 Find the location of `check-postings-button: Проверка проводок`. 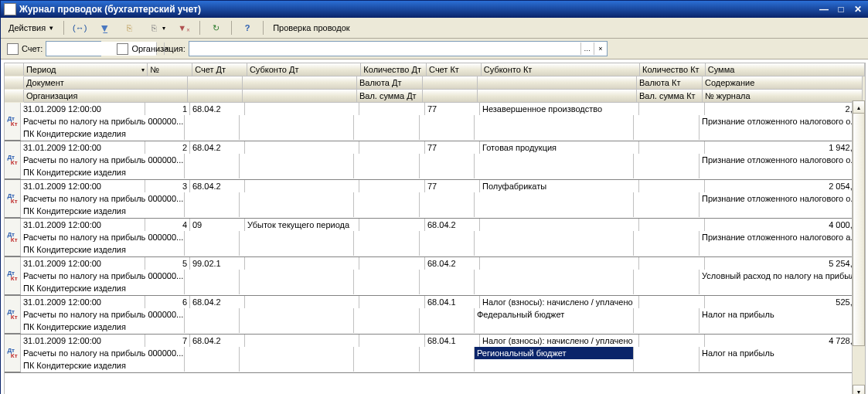

check-postings-button: Проверка проводок is located at coordinates (311, 28).